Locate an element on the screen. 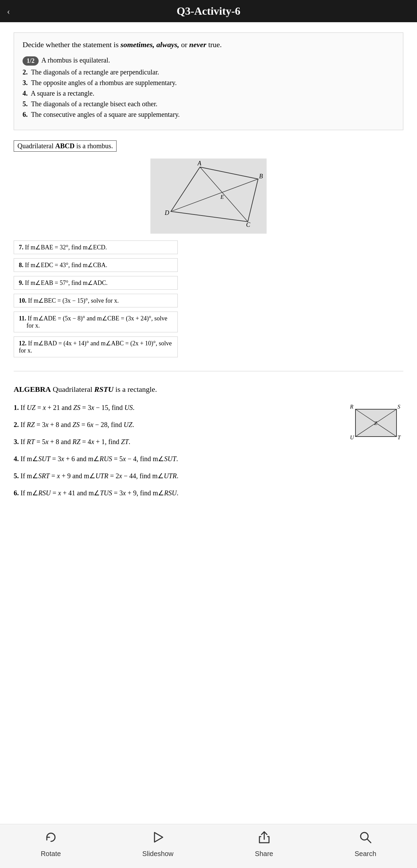  rotate-icon is located at coordinates (51, 839).